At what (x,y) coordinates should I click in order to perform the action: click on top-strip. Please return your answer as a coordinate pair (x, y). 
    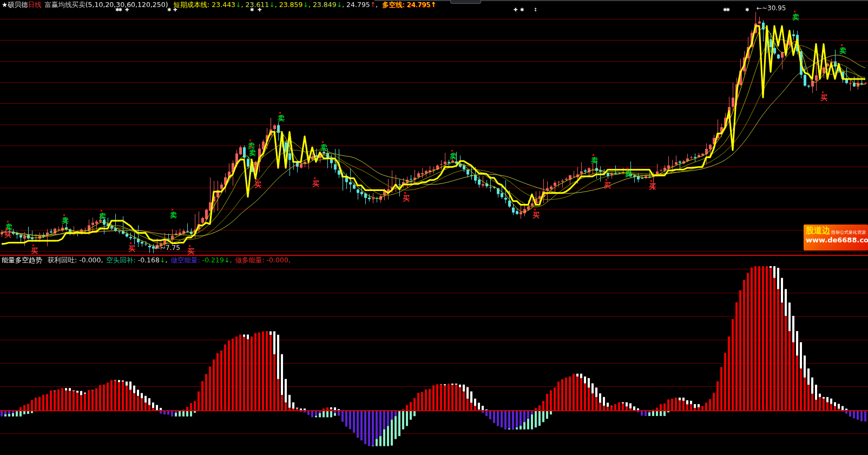
    Looking at the image, I should click on (621, 1).